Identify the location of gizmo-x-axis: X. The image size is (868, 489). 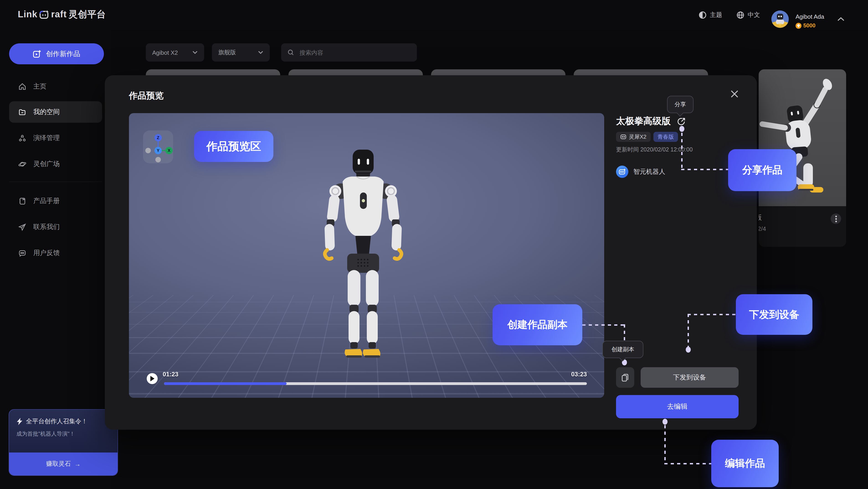
(169, 150).